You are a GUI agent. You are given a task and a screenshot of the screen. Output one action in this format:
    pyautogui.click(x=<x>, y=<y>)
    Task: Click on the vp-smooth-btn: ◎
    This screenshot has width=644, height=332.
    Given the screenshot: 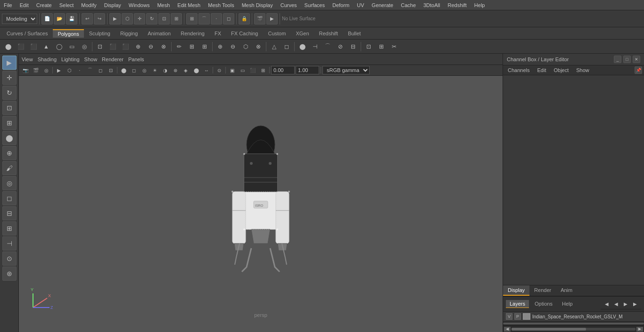 What is the action you would take?
    pyautogui.click(x=144, y=70)
    